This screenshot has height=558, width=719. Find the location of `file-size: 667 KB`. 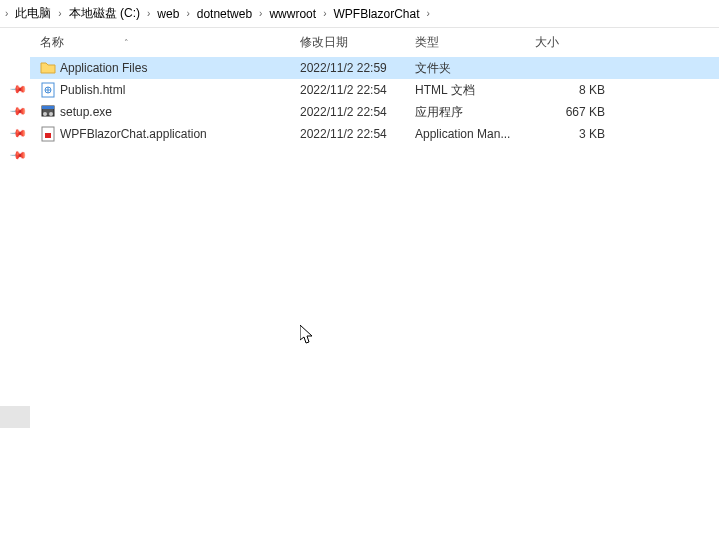

file-size: 667 KB is located at coordinates (570, 112).